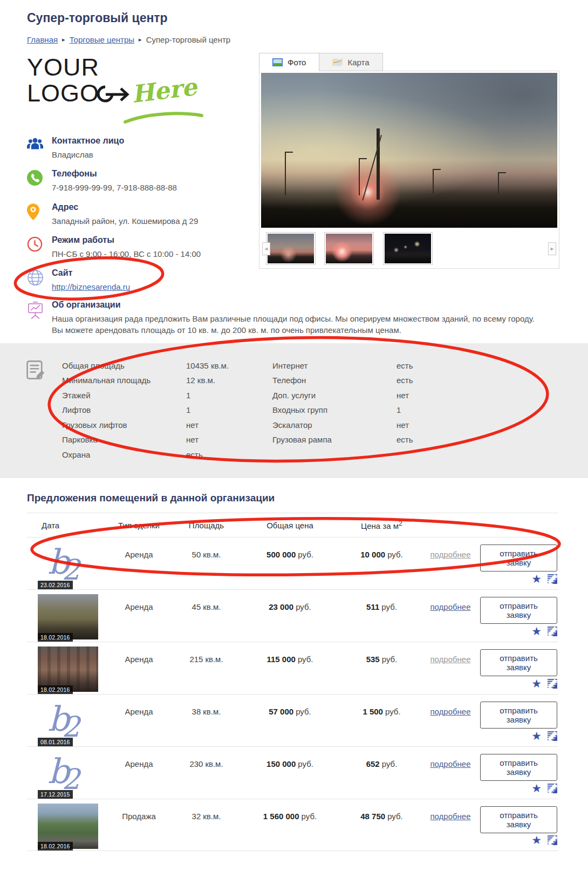 The image size is (588, 871). I want to click on tab-photo-label: Фото, so click(297, 63).